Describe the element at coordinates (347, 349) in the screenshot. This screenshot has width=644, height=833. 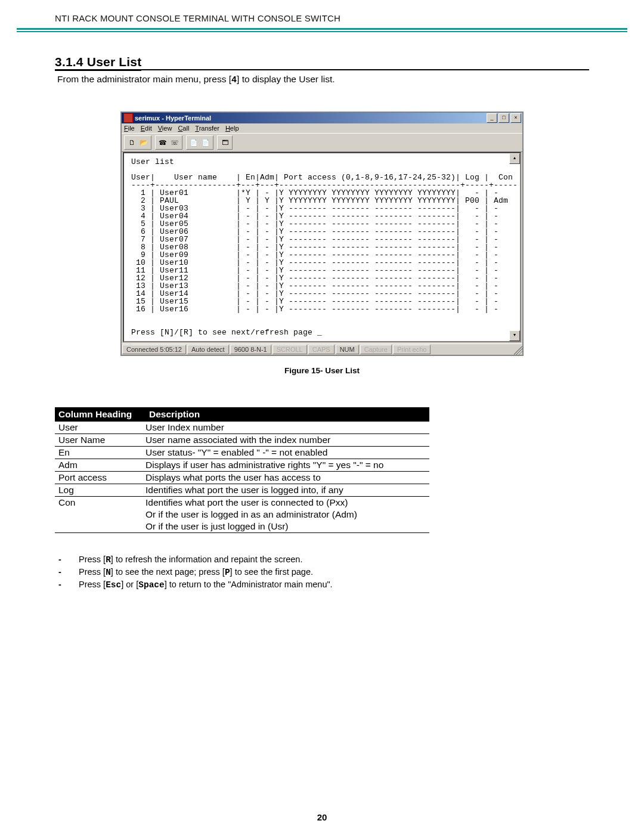
I see `status-num: NUM` at that location.